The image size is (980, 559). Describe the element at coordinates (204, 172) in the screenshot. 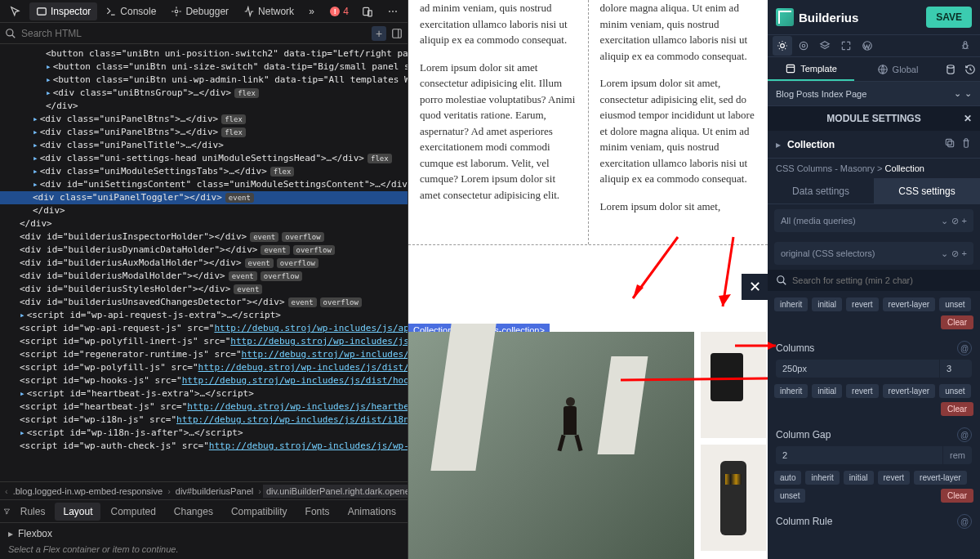

I see `tree-node: ▸<div class="uniModuleSettingsTabs">…</d…` at that location.